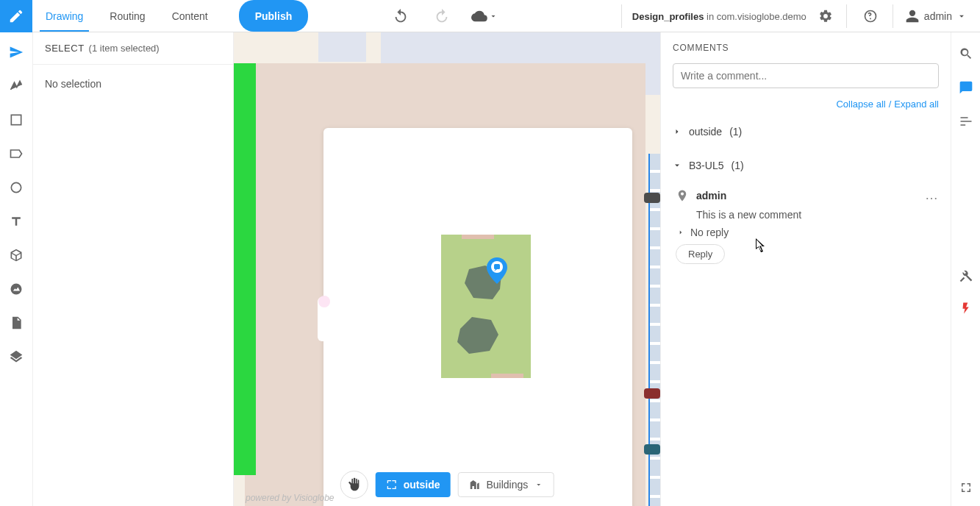 The width and height of the screenshot is (980, 506). I want to click on thread-name: B3-UL5, so click(706, 165).